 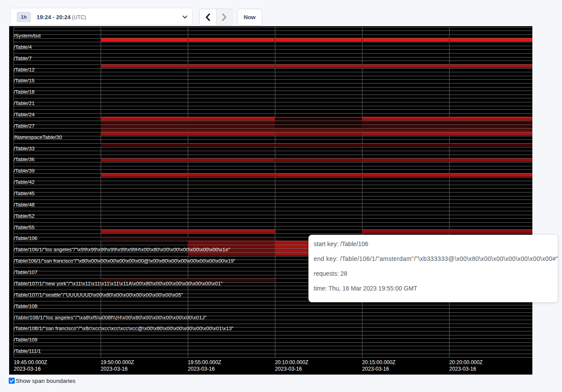 I want to click on svg-text: /Table/39, so click(x=24, y=171).